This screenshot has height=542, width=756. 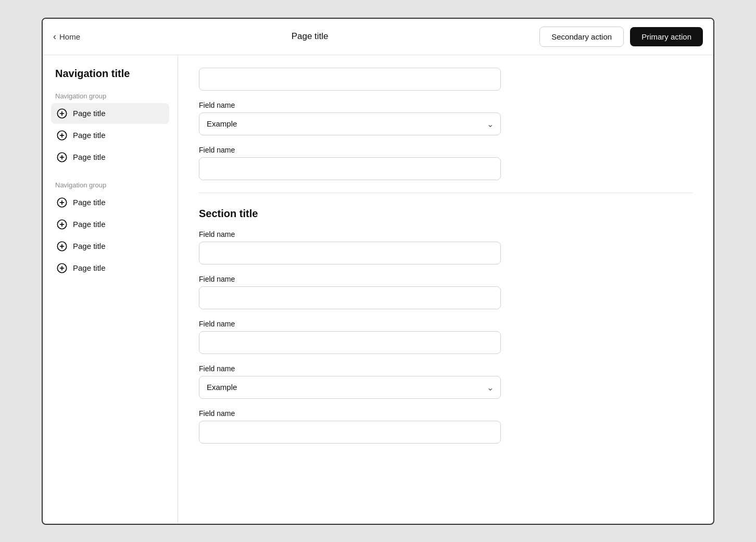 What do you see at coordinates (55, 36) in the screenshot?
I see `back-arrow-icon: ‹` at bounding box center [55, 36].